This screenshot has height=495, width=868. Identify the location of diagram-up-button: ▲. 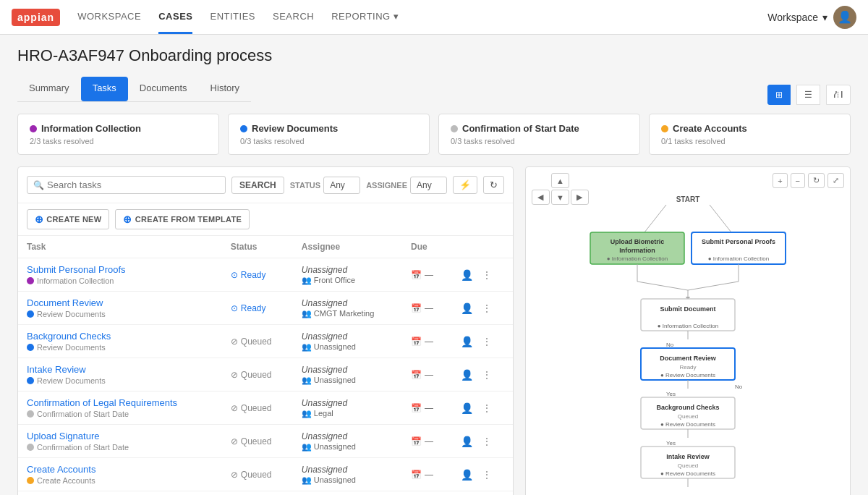
(560, 181).